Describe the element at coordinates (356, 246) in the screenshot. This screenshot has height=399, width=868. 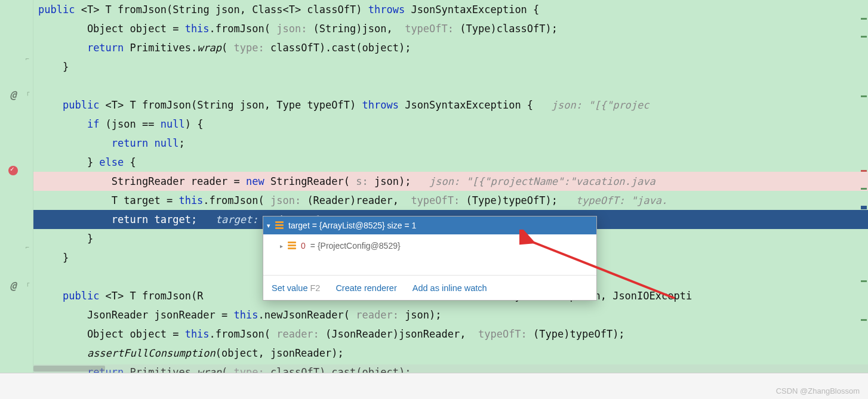
I see `row-value: = {ProjectConfig@8529}` at that location.